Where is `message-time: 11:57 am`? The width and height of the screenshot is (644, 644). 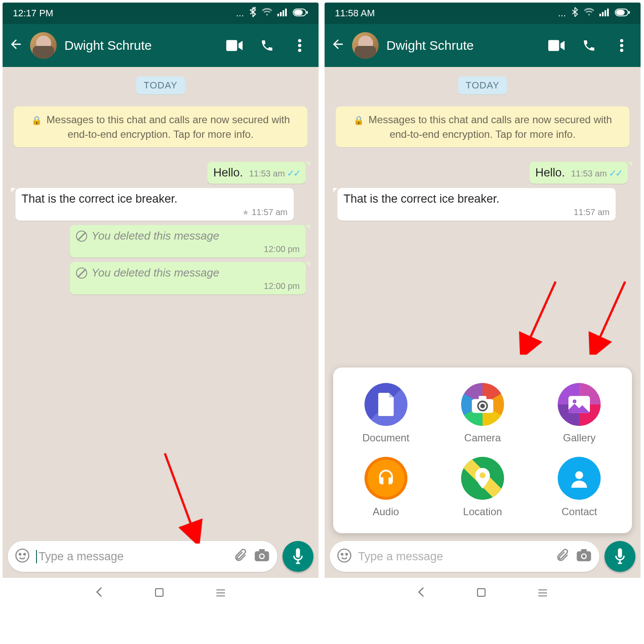 message-time: 11:57 am is located at coordinates (270, 212).